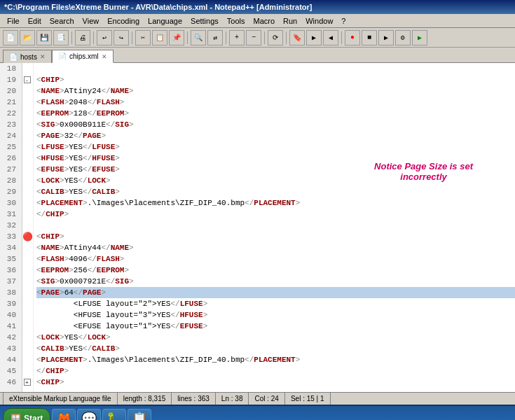  Describe the element at coordinates (143, 38) in the screenshot. I see `cut-btn: ✂` at that location.